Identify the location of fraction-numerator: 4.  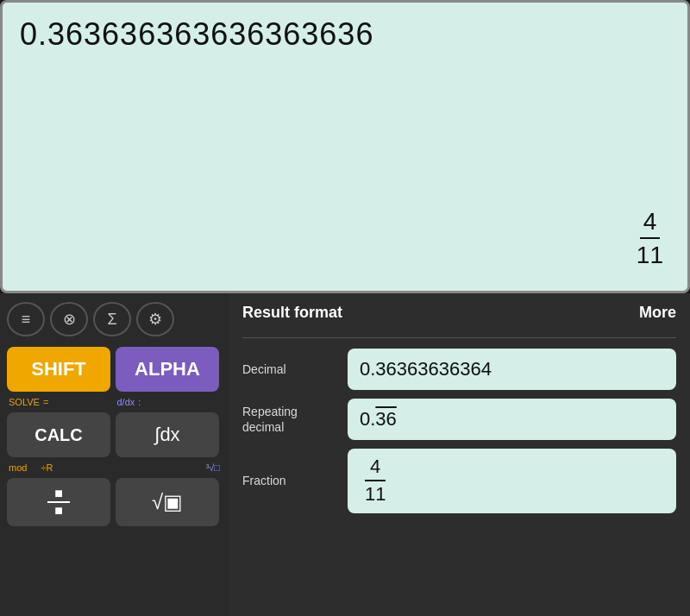
(375, 468).